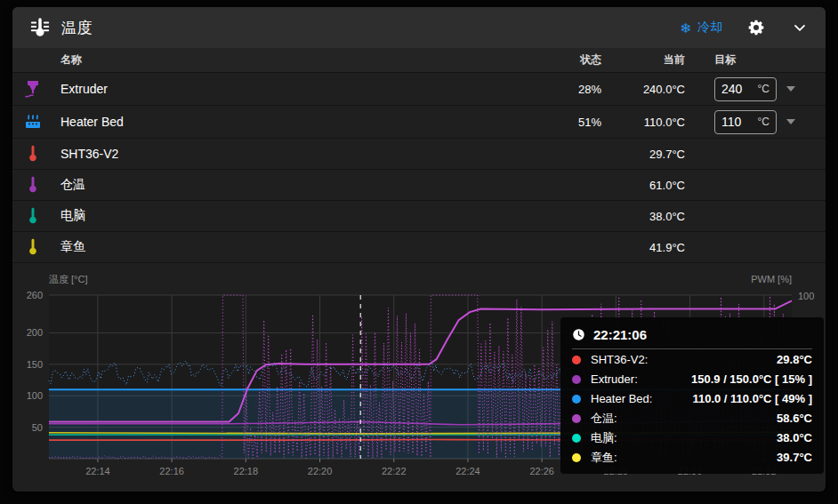  What do you see at coordinates (578, 334) in the screenshot?
I see `clock-icon` at bounding box center [578, 334].